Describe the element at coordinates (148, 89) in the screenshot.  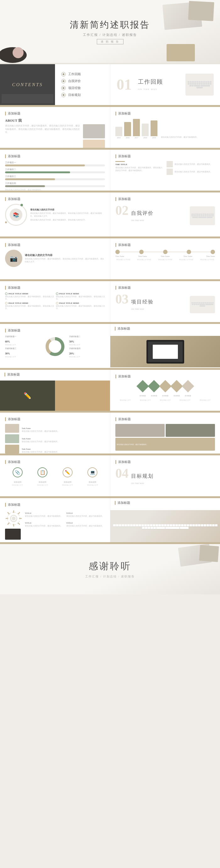
I see `section-01-en: ON THE WAY` at that location.